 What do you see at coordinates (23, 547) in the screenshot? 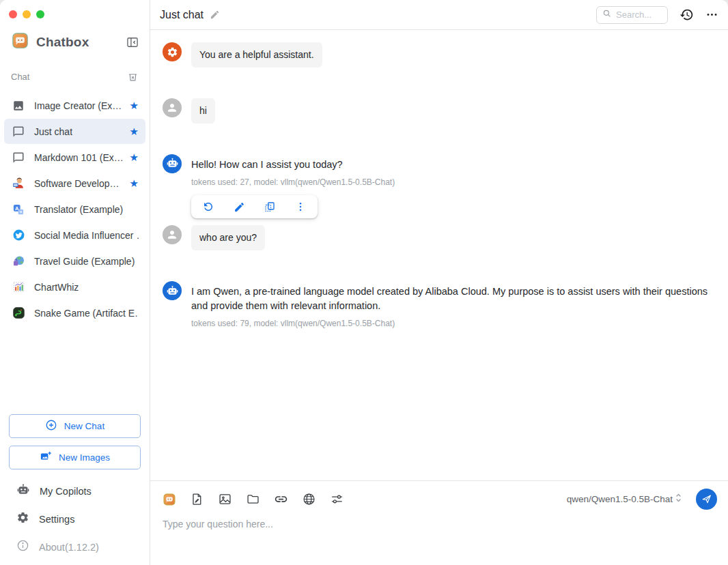
I see `info-icon` at bounding box center [23, 547].